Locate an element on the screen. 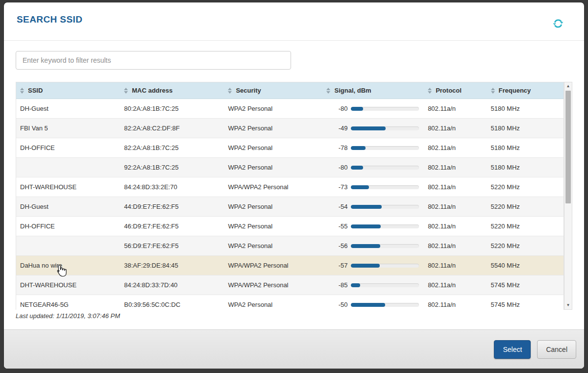  cell-mac-address: 82:2A:A8:1B:7C:25 is located at coordinates (172, 148).